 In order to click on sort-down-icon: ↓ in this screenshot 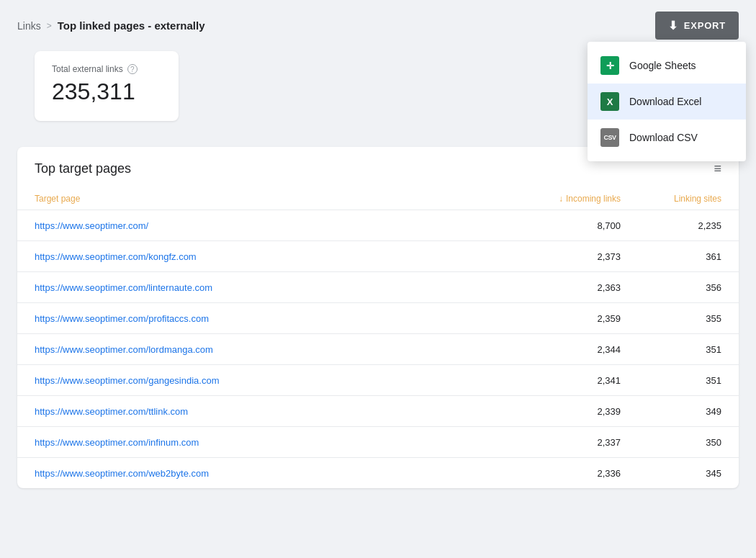, I will do `click(561, 199)`.